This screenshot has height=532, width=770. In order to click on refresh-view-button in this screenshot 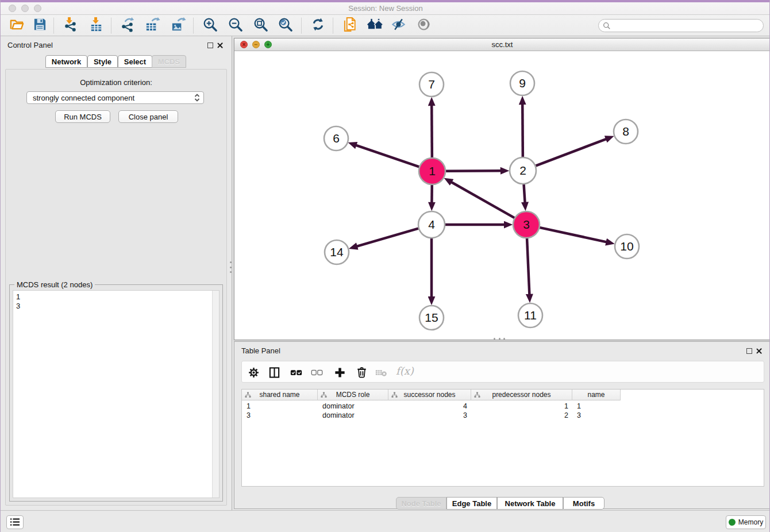, I will do `click(318, 25)`.